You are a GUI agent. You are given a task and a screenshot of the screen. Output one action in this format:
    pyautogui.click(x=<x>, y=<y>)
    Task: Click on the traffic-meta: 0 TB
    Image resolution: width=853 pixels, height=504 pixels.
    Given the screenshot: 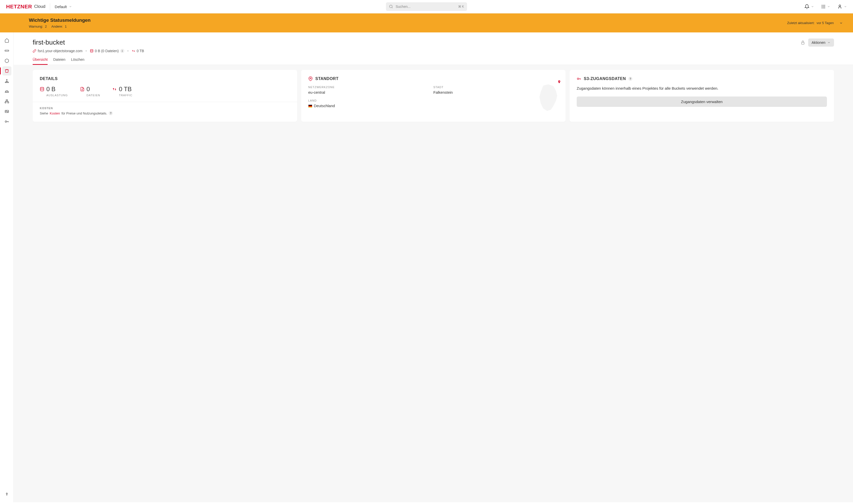 What is the action you would take?
    pyautogui.click(x=138, y=51)
    